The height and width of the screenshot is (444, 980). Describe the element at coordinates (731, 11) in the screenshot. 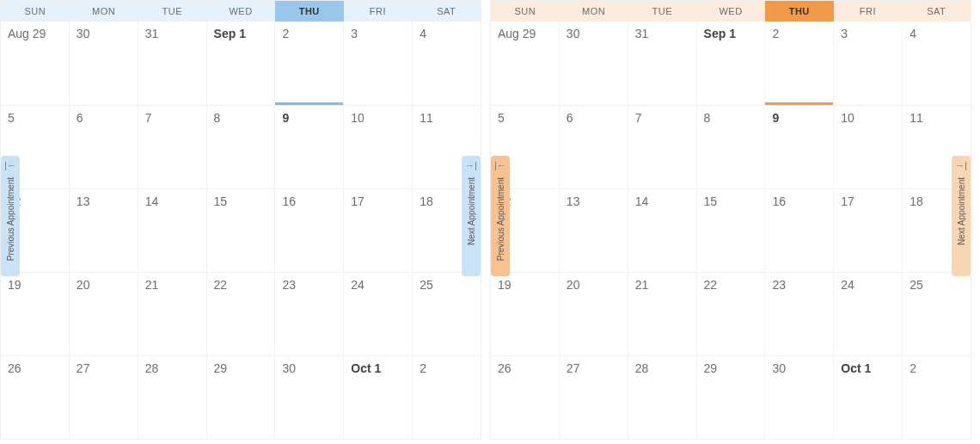

I see `weekday-wed: WED` at that location.